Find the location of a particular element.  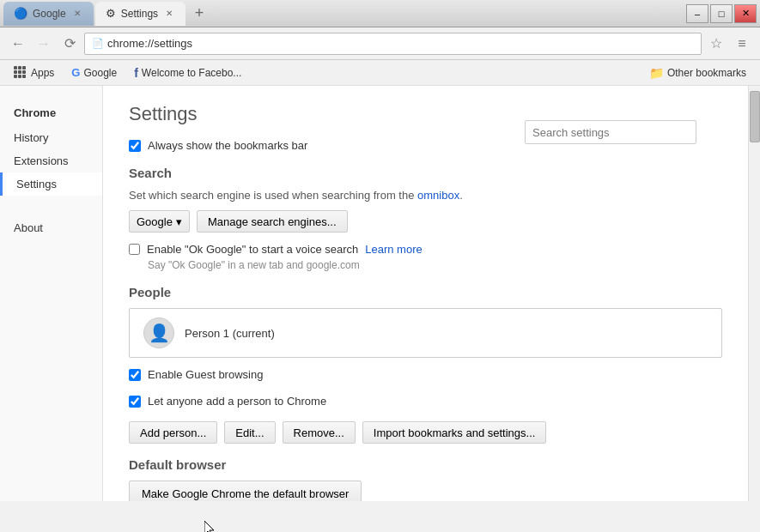

settings-tab-icon: ⚙ is located at coordinates (111, 14).